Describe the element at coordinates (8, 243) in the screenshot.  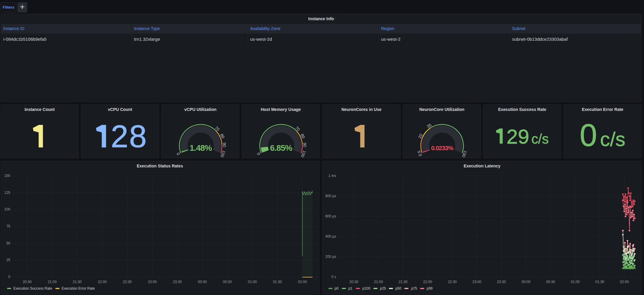
I see `svg-text: 50` at that location.